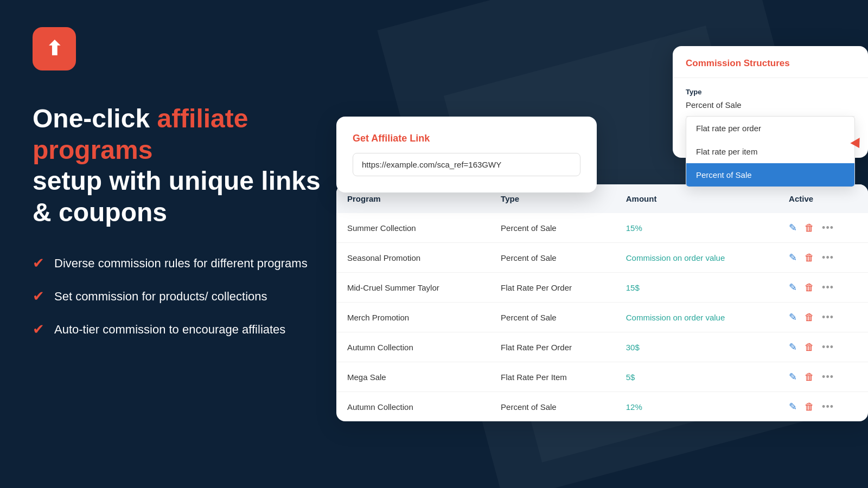 This screenshot has width=868, height=488. What do you see at coordinates (697, 347) in the screenshot?
I see `cell-amount: 30$` at bounding box center [697, 347].